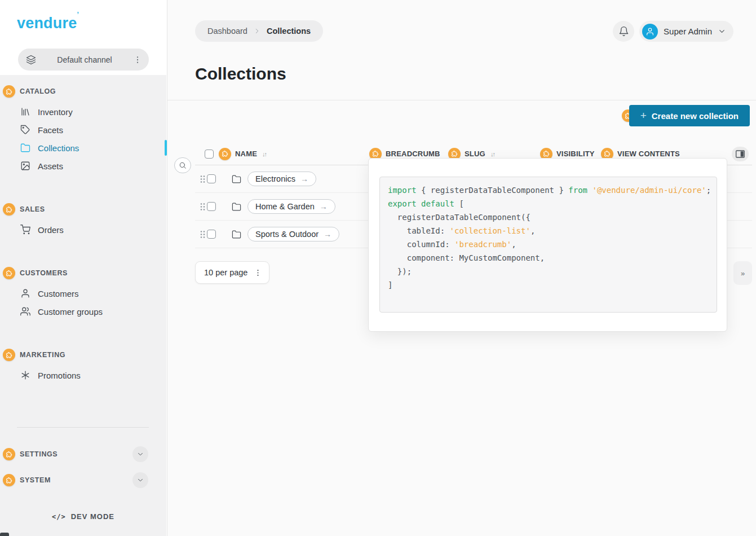 The width and height of the screenshot is (756, 536). What do you see at coordinates (43, 355) in the screenshot?
I see `nav-section-label: MARKETING` at bounding box center [43, 355].